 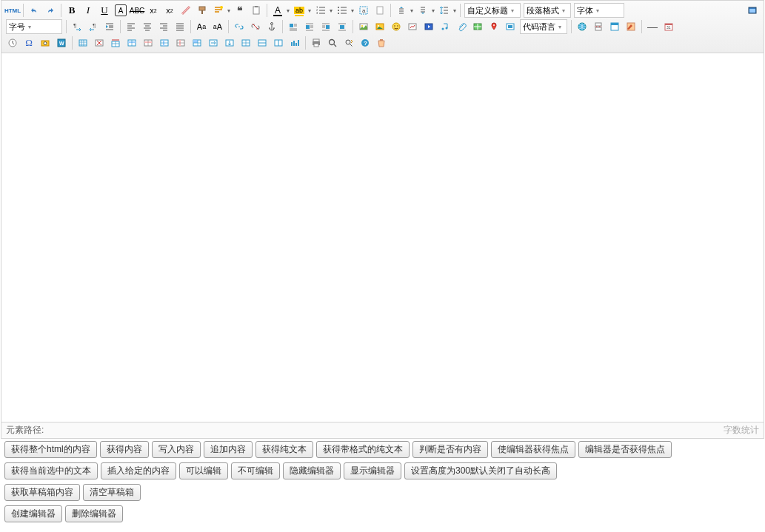 What do you see at coordinates (246, 43) in the screenshot?
I see `splittocells-button` at bounding box center [246, 43].